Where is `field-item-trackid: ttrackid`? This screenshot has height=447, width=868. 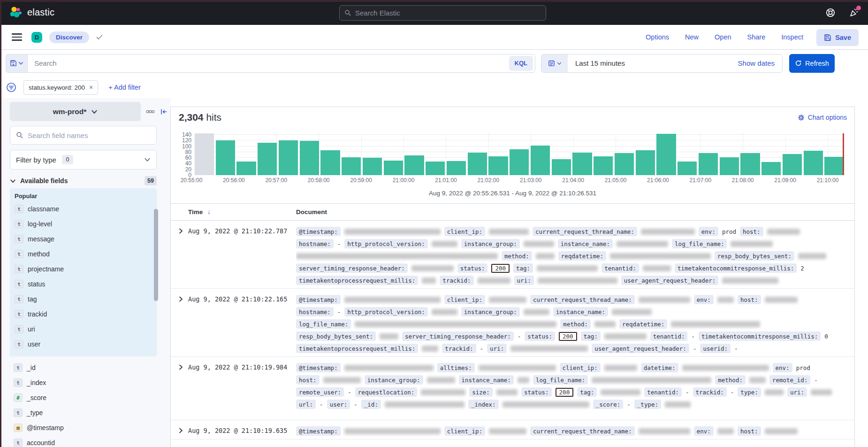
field-item-trackid: ttrackid is located at coordinates (85, 314).